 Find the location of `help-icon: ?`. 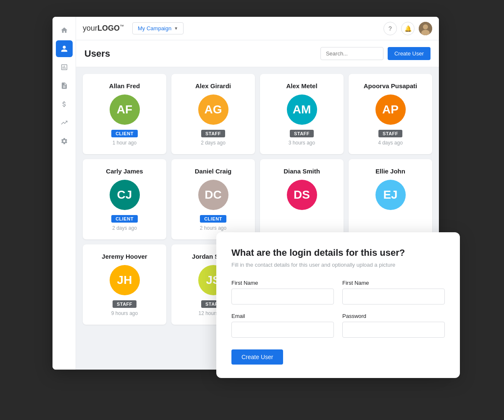

help-icon: ? is located at coordinates (390, 29).